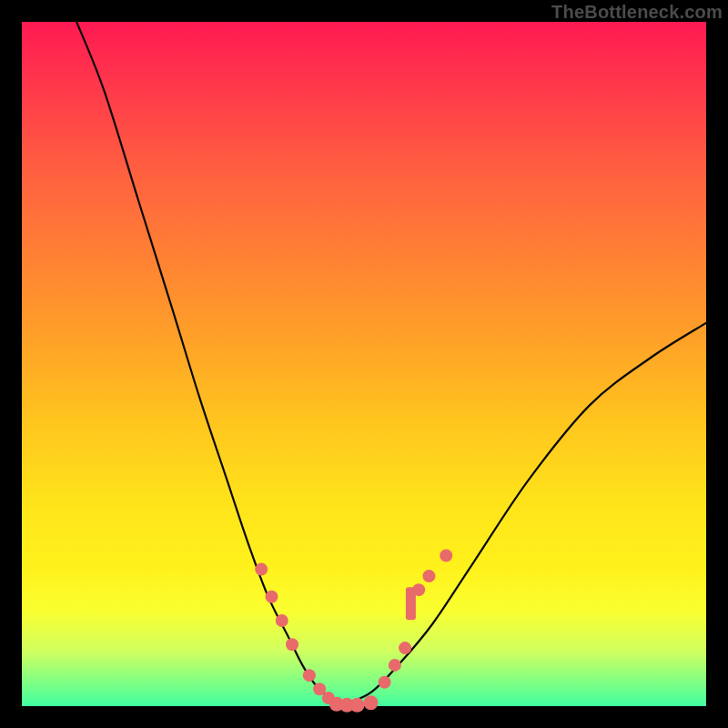 This screenshot has width=728, height=728. Describe the element at coordinates (411, 603) in the screenshot. I see `trough-bar` at that location.